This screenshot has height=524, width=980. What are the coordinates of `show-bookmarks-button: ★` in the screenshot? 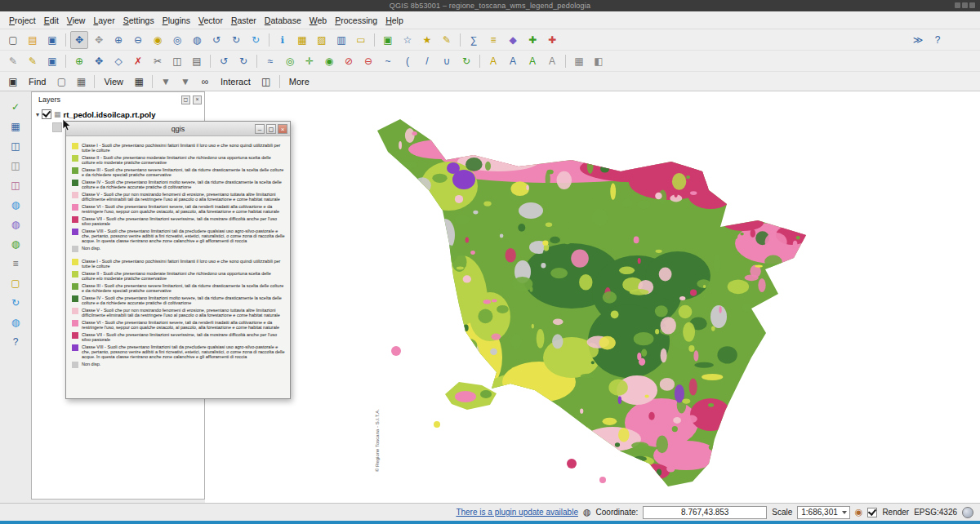 It's located at (427, 40).